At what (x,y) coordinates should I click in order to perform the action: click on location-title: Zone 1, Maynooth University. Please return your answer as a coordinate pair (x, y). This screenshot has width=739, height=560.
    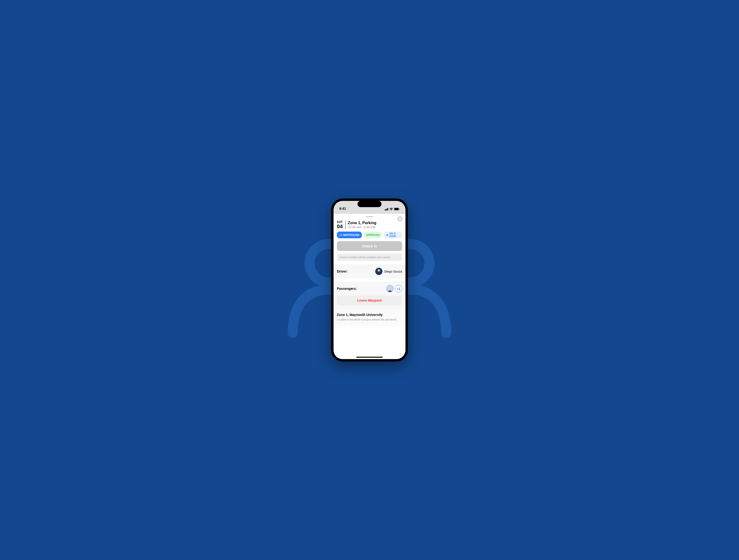
    Looking at the image, I should click on (370, 315).